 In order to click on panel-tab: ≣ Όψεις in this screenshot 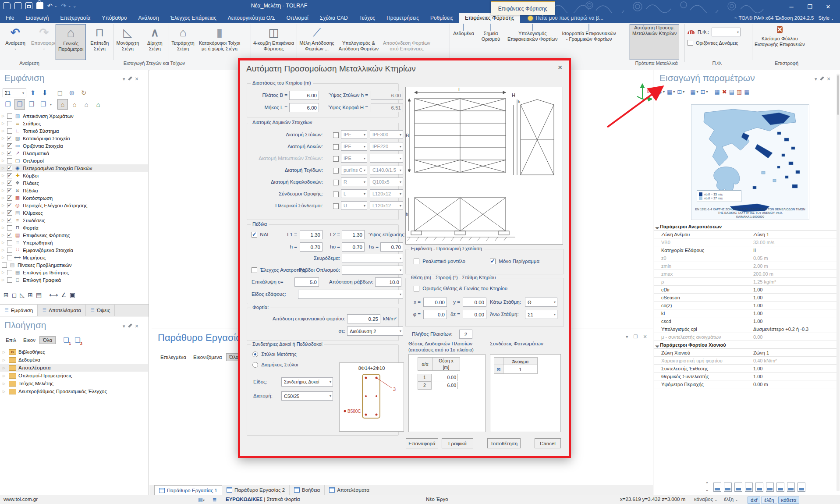, I will do `click(100, 310)`.